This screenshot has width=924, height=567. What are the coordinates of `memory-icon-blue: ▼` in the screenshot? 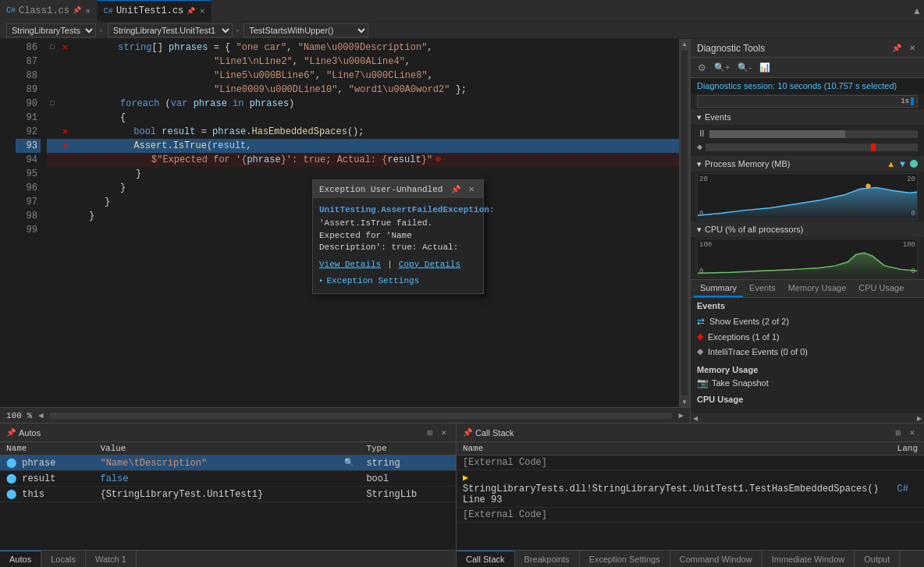 It's located at (902, 164).